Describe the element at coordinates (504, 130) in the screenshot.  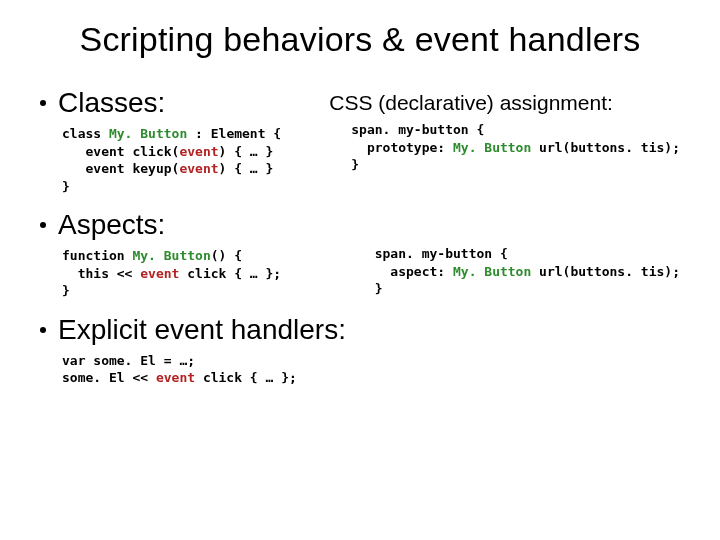
I see `col-right-classes: CSS (declarative) assignment: span. my-b…` at that location.